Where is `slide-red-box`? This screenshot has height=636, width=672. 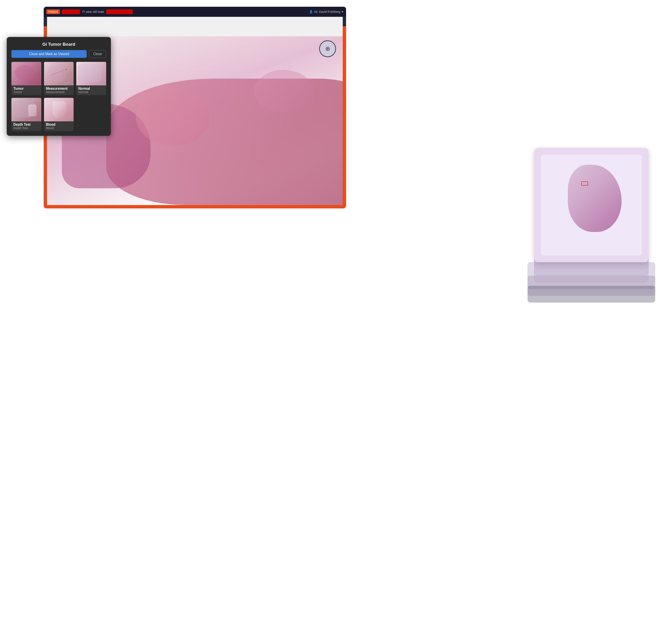 slide-red-box is located at coordinates (585, 183).